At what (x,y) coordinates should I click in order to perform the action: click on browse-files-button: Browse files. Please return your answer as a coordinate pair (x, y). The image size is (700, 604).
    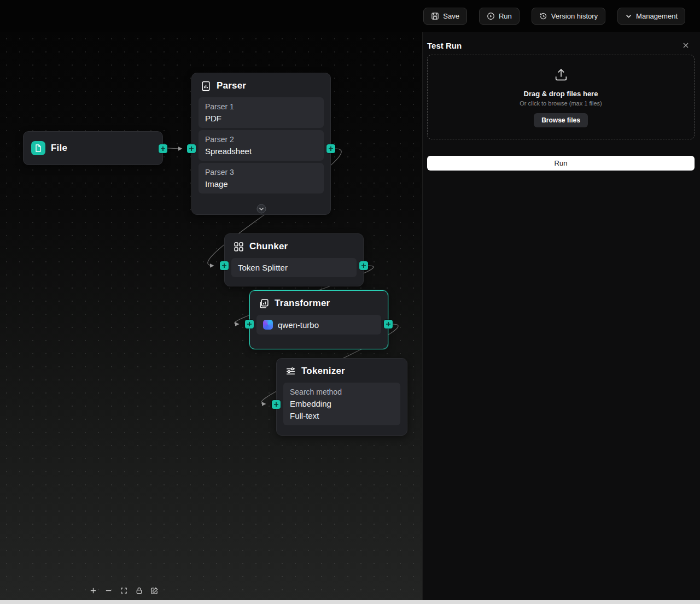
    Looking at the image, I should click on (561, 120).